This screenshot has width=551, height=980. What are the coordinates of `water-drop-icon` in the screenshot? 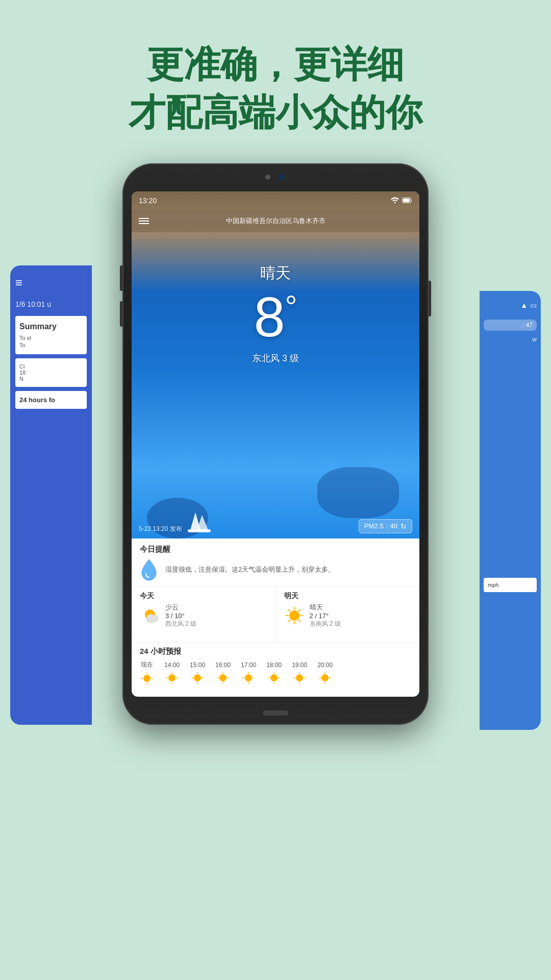 It's located at (149, 570).